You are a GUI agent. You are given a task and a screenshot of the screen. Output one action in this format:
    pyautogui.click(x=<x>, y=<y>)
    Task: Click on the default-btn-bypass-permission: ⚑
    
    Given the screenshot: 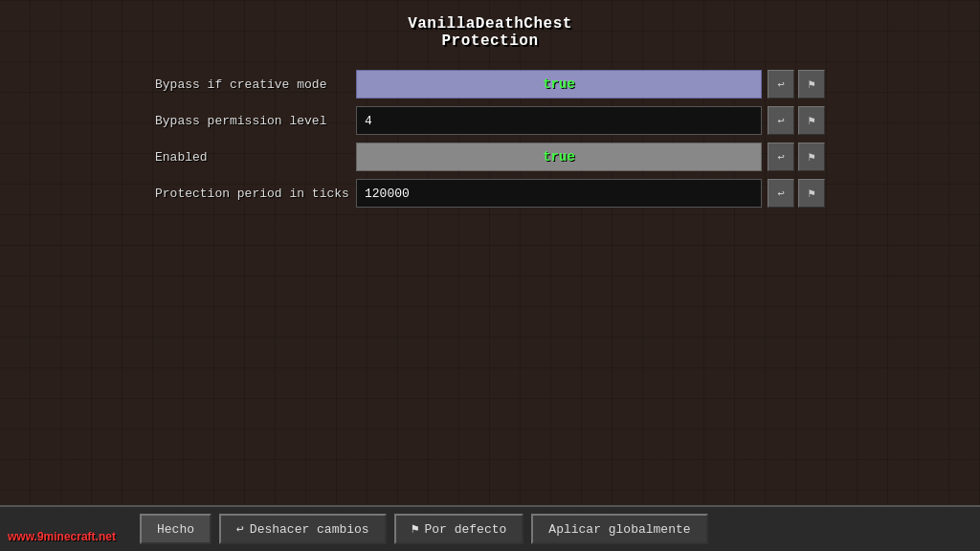 What is the action you would take?
    pyautogui.click(x=812, y=121)
    